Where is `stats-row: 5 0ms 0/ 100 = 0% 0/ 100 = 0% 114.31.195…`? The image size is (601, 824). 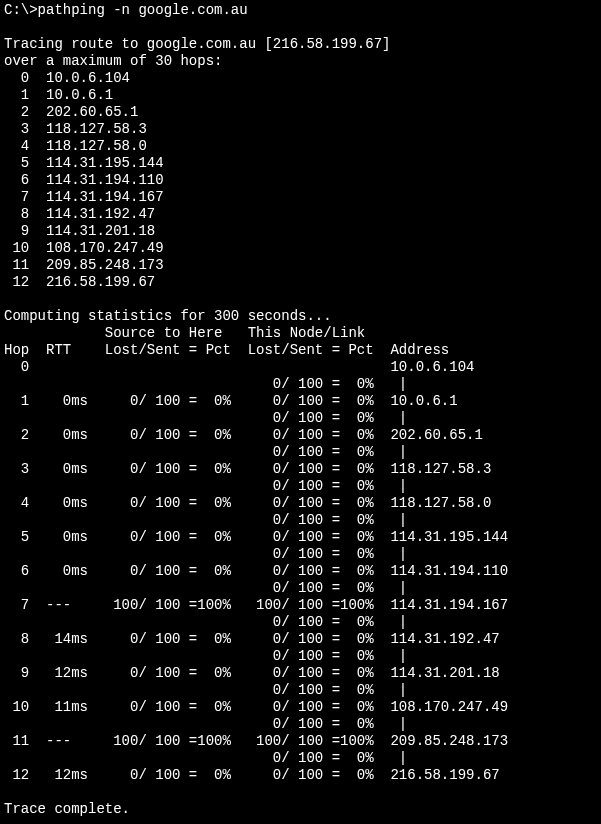 stats-row: 5 0ms 0/ 100 = 0% 0/ 100 = 0% 114.31.195… is located at coordinates (256, 537).